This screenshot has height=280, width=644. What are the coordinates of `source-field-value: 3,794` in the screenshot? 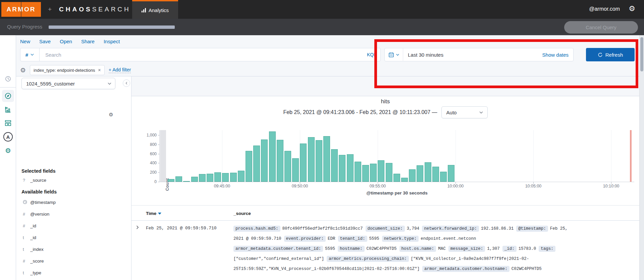 It's located at (413, 229).